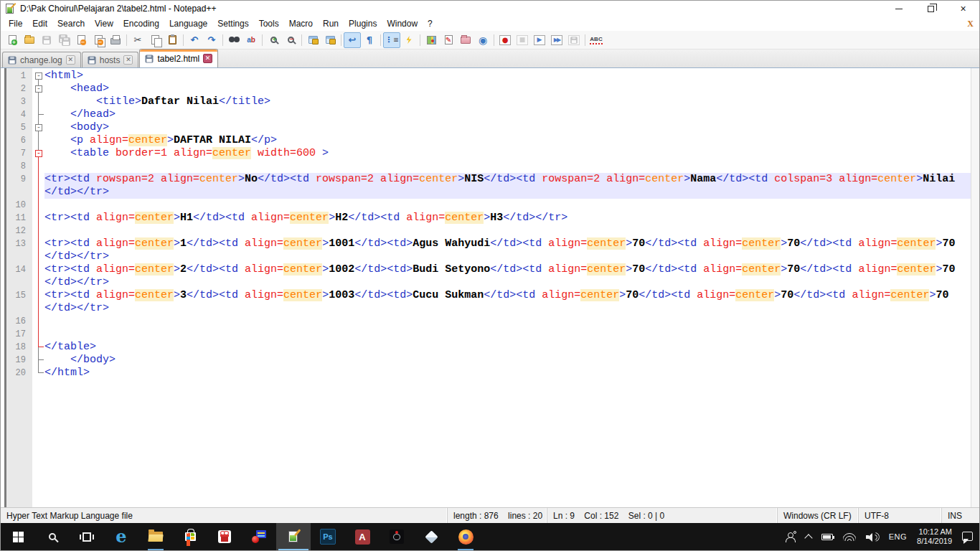 The width and height of the screenshot is (980, 551). What do you see at coordinates (431, 40) in the screenshot?
I see `document-map-button` at bounding box center [431, 40].